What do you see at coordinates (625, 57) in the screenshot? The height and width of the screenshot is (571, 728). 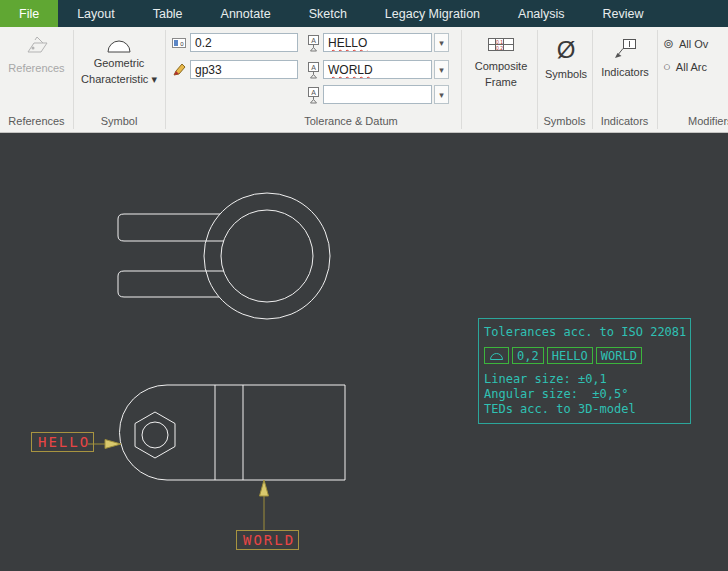 I see `indicators-button: Indicators` at bounding box center [625, 57].